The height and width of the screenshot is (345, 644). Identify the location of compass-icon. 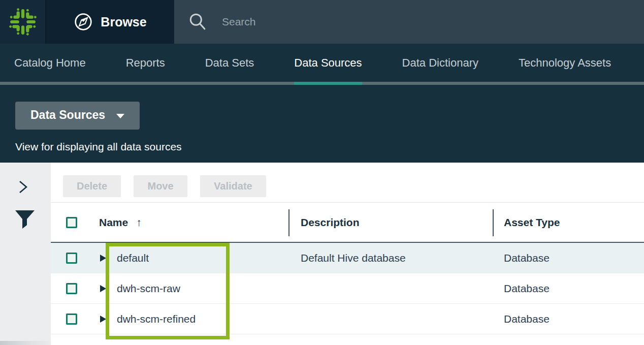
(83, 22).